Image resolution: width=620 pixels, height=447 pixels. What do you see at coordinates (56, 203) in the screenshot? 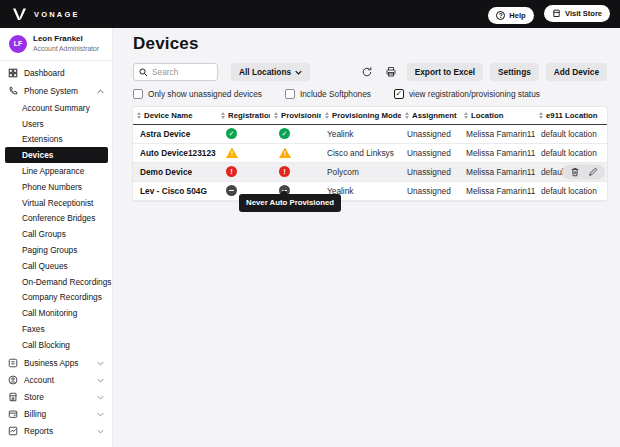
I see `sidebar-item-virtual-receptionist: Virtual Receptionist` at bounding box center [56, 203].